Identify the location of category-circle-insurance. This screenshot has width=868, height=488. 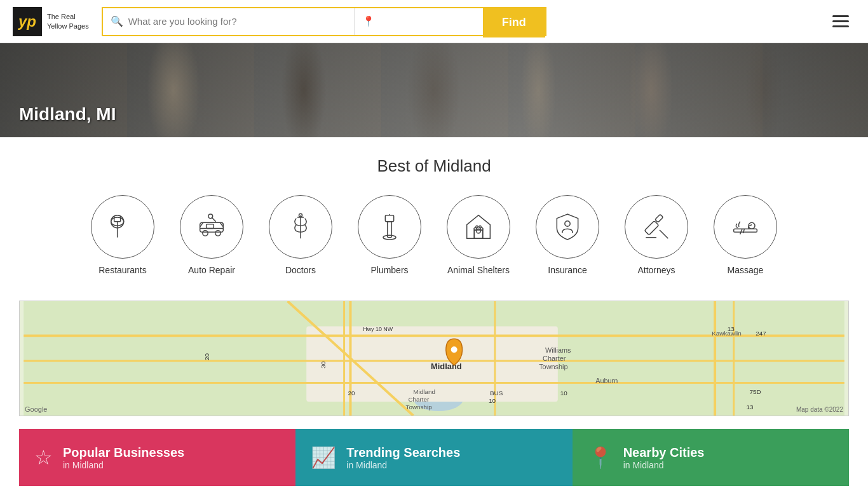
(567, 227).